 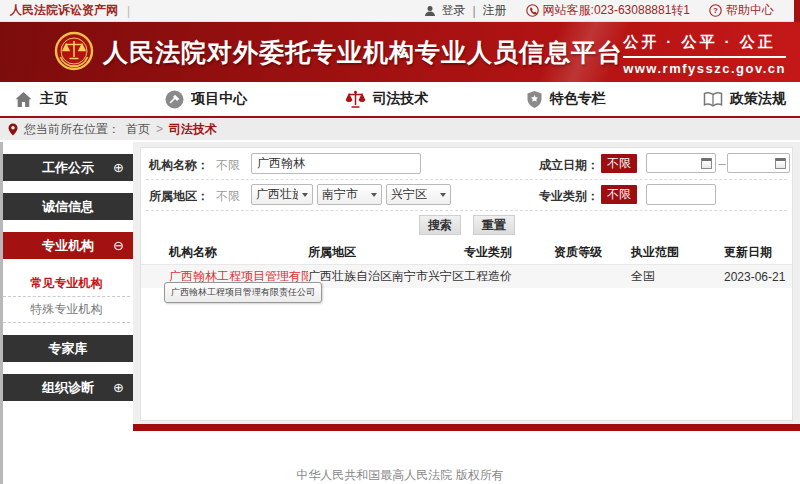 What do you see at coordinates (68, 246) in the screenshot?
I see `sidebar-item-professional-orgs: 专业机构 ⊖` at bounding box center [68, 246].